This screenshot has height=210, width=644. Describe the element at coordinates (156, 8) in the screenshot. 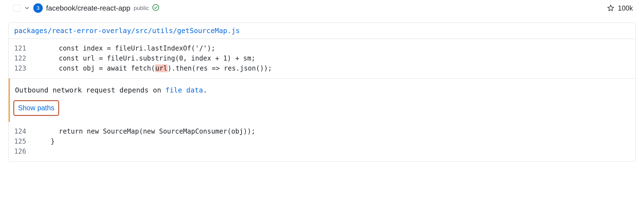

I see `verified-icon` at that location.